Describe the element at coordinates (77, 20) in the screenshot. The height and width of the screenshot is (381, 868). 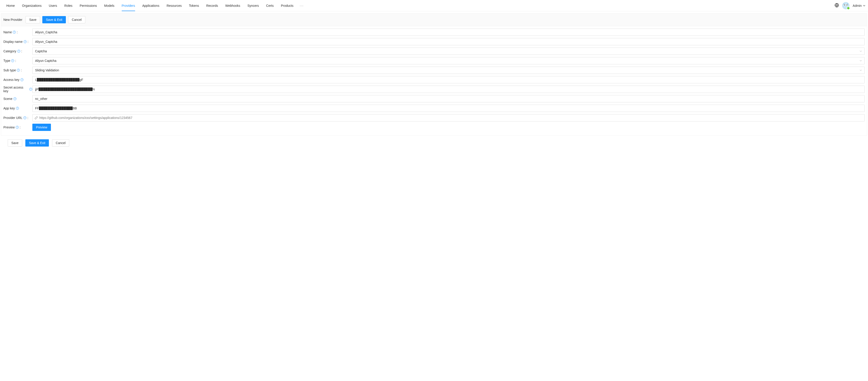
I see `cancel-button: Cancel` at that location.